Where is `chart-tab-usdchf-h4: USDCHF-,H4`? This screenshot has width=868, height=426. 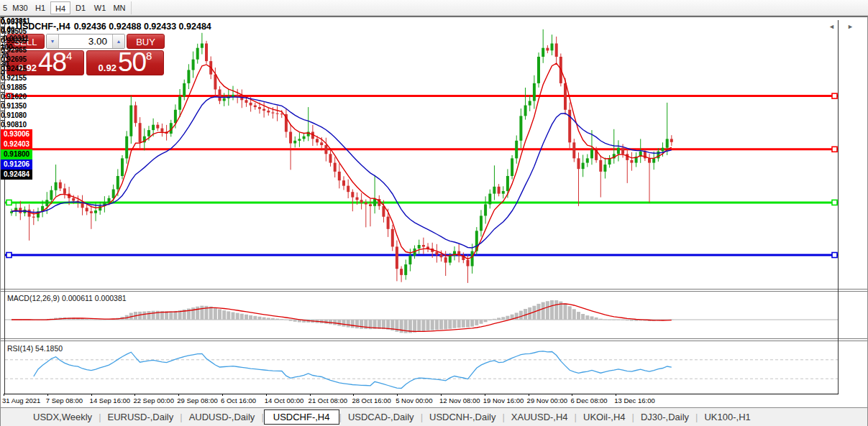
chart-tab-usdchf-h4: USDCHF-,H4 is located at coordinates (302, 417).